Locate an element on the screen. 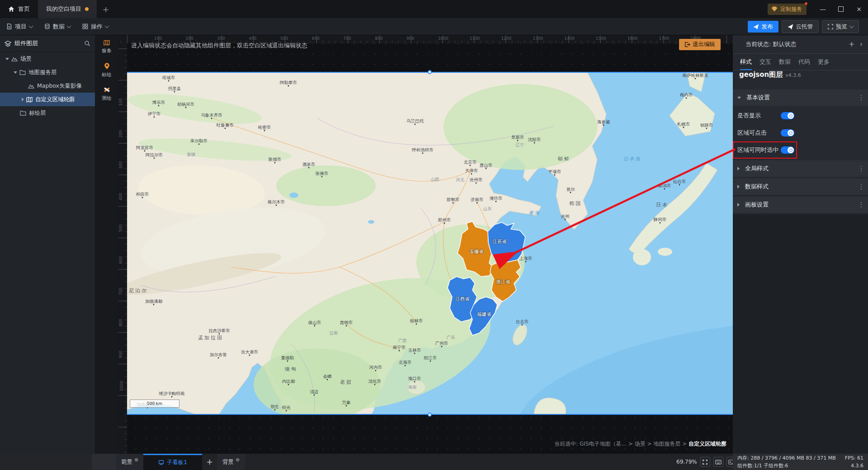 Image resolution: width=868 pixels, height=470 pixels. ruler-number: 300 is located at coordinates (121, 165).